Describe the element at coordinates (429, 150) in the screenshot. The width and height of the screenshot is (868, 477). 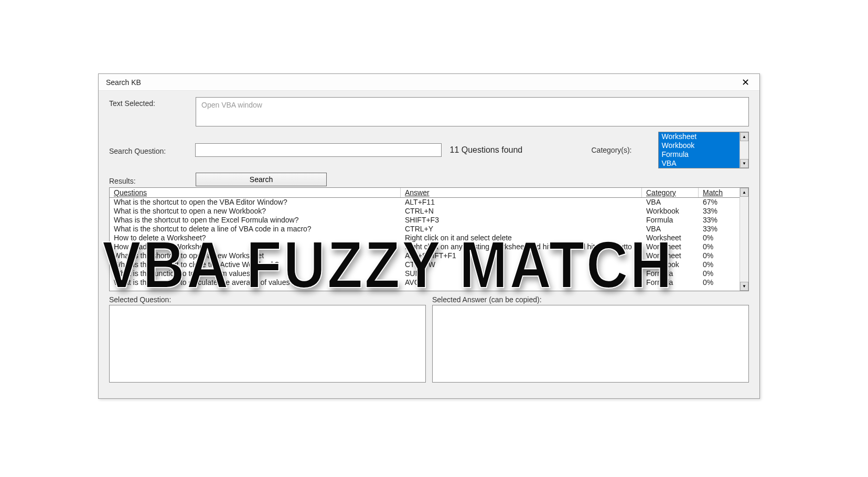
I see `search-question-row: Search Question: 11 Questions found Cate…` at that location.